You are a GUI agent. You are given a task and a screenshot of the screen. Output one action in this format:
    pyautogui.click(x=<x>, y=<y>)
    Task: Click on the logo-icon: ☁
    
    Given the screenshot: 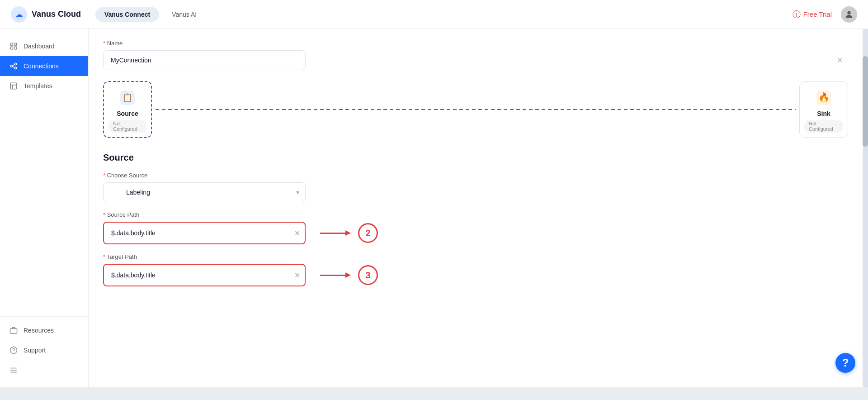 What is the action you would take?
    pyautogui.click(x=19, y=14)
    